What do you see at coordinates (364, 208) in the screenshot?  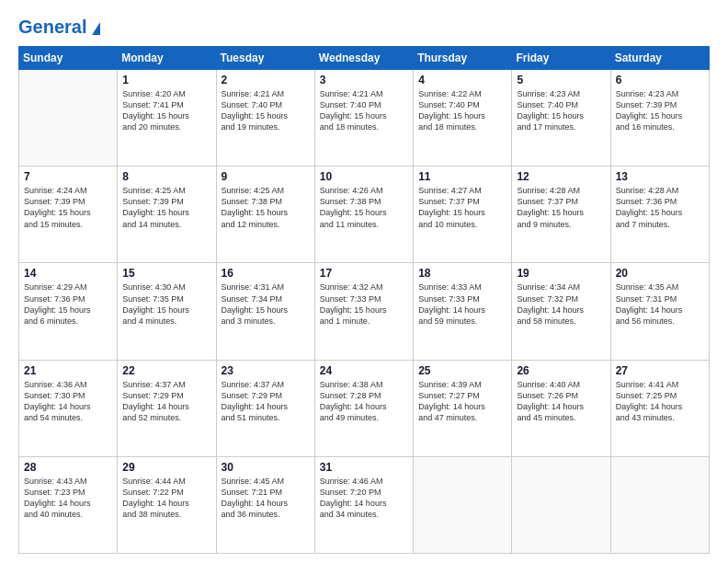 I see `day-info: Sunrise: 4:26 AMSunset: 7:38 PMDaylight:…` at bounding box center [364, 208].